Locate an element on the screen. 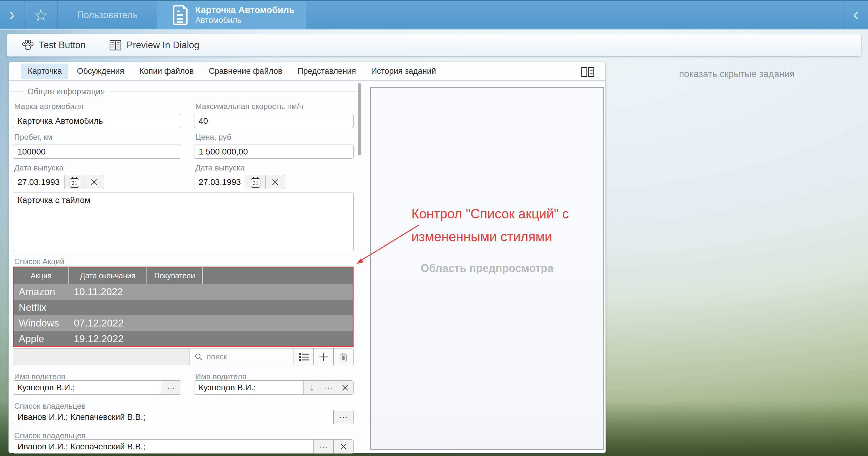  column-header: Акция is located at coordinates (41, 275).